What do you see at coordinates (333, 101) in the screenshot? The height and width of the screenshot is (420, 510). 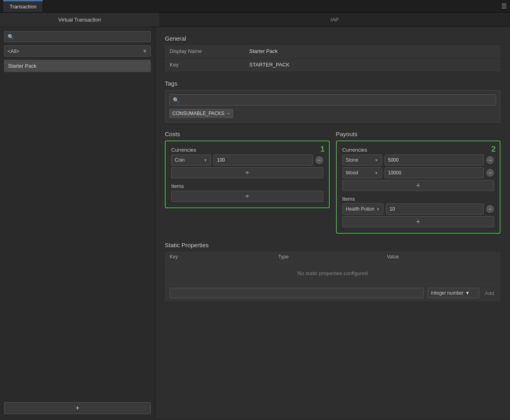 I see `tags-section: Tags 🔍 CONSUMABLE_PACKS −` at bounding box center [333, 101].